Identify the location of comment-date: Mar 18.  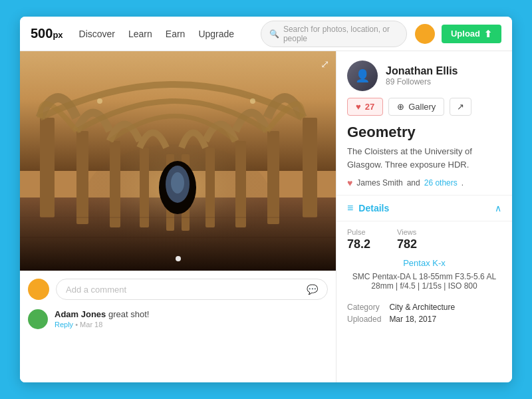
(91, 325).